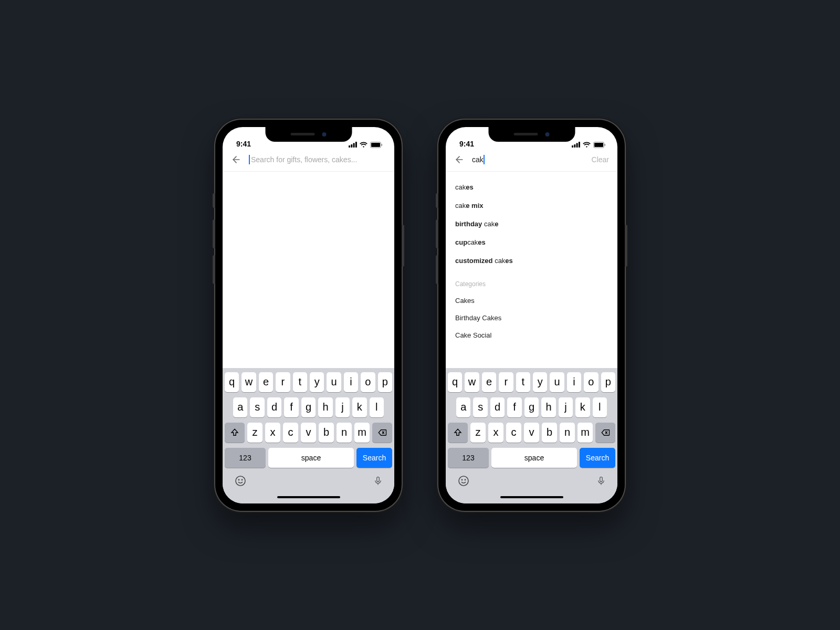  Describe the element at coordinates (249, 160) in the screenshot. I see `text-cursor` at that location.